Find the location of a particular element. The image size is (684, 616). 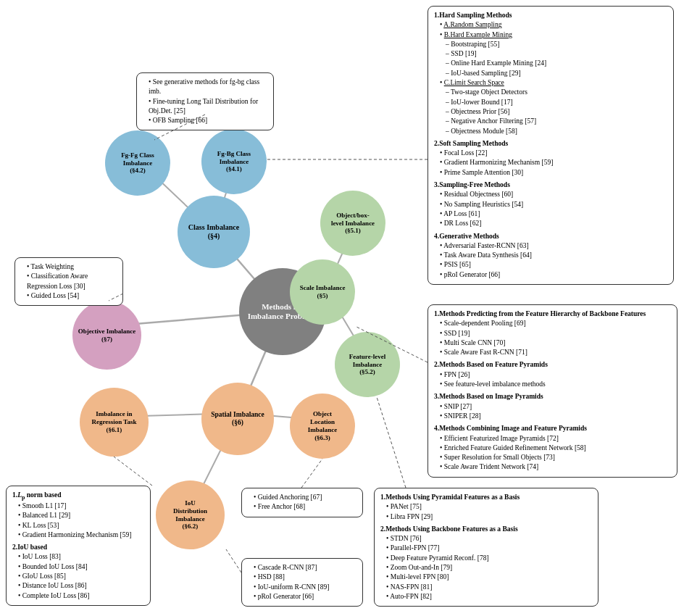

infobox-guidedanchoring: Guided Anchoring [67] Free Anchor [68] is located at coordinates (302, 503).